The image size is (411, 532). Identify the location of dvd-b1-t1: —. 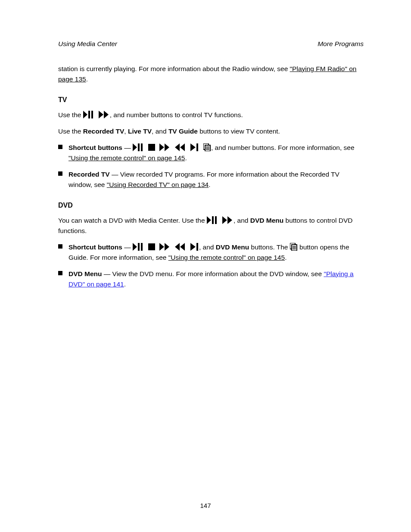
(128, 247).